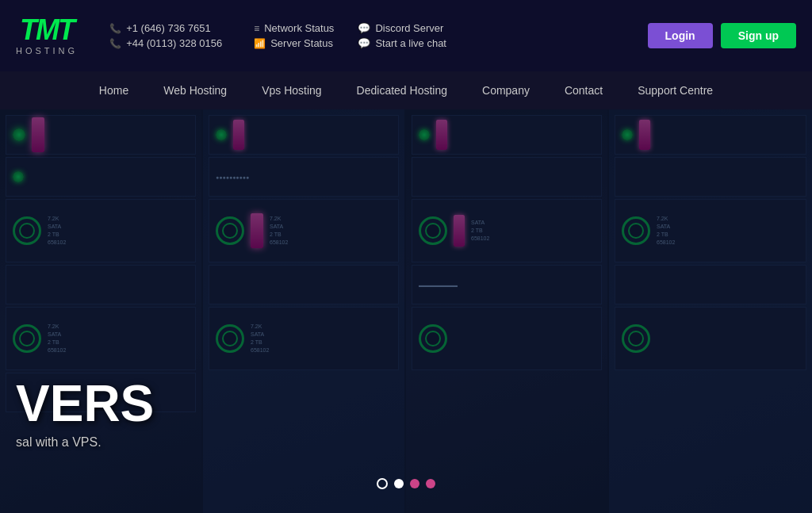  Describe the element at coordinates (257, 29) in the screenshot. I see `network-status-icon: ≡` at that location.